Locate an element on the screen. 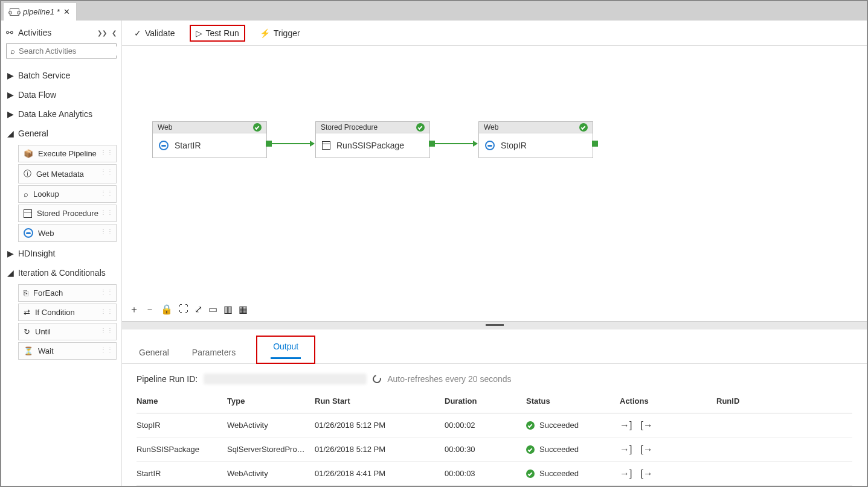  run-id-value is located at coordinates (285, 379).